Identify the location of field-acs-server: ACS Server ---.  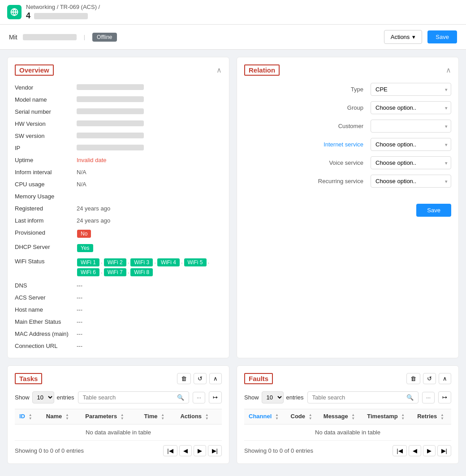
(118, 297).